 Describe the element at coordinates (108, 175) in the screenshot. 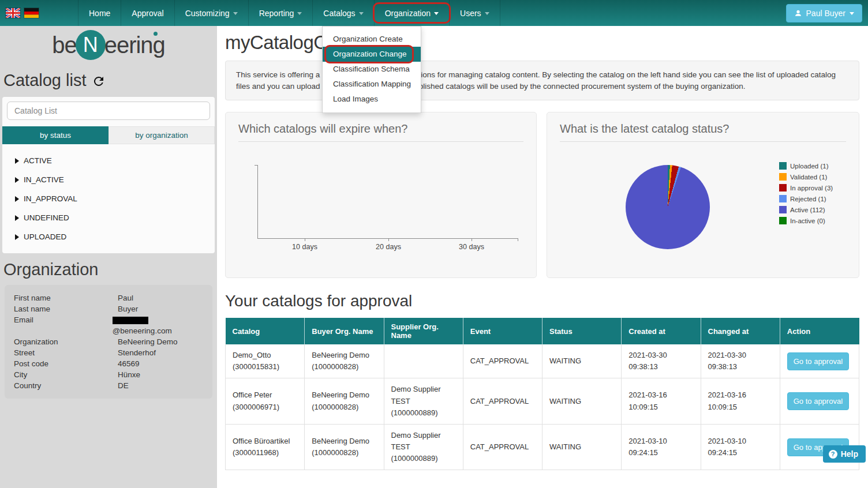

I see `catalog-list-panel: by status by organization ACTIVE IN_ACTI…` at that location.